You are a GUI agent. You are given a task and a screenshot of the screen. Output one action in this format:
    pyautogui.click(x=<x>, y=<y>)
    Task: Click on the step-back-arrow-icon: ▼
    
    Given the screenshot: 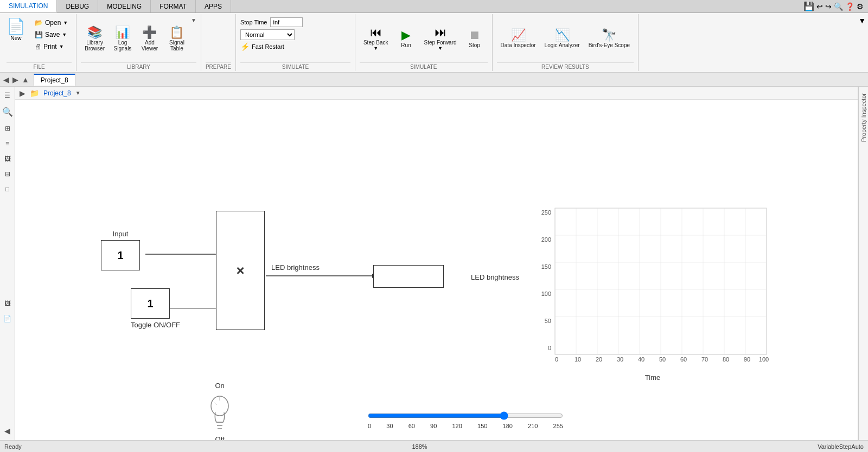 What is the action you would take?
    pyautogui.click(x=375, y=48)
    